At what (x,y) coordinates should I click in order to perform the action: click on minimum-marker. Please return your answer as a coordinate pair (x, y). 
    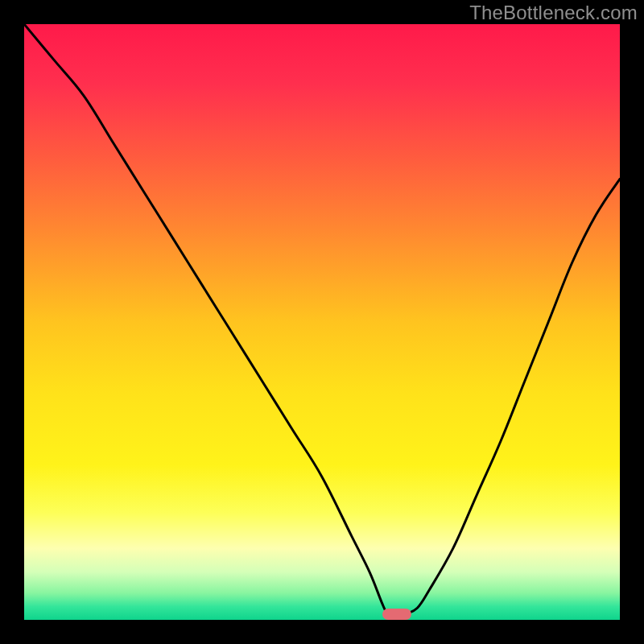
    Looking at the image, I should click on (397, 614).